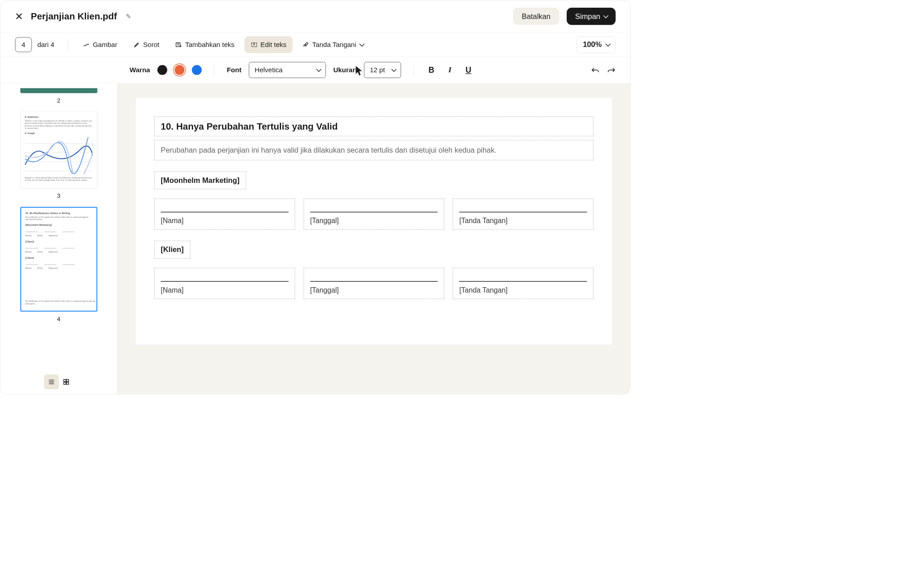 The height and width of the screenshot is (578, 924). I want to click on close-icon: ✕, so click(19, 16).